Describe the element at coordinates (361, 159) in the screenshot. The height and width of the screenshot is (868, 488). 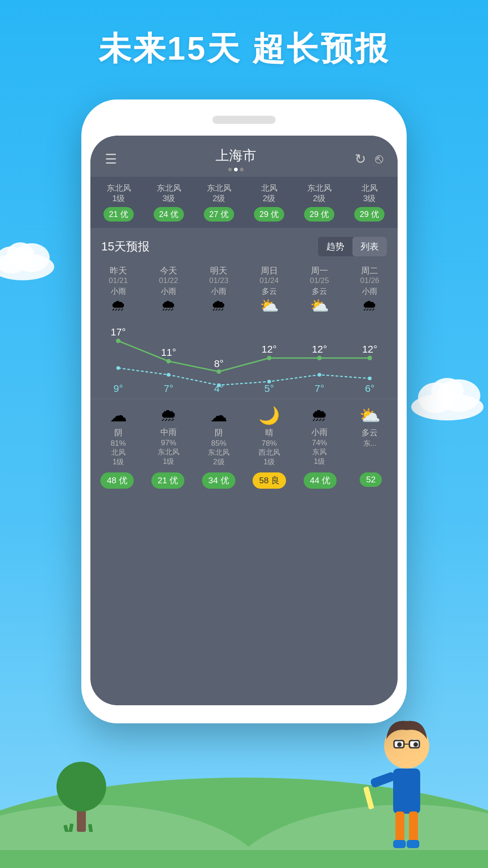
I see `refresh-icon: ↻` at that location.